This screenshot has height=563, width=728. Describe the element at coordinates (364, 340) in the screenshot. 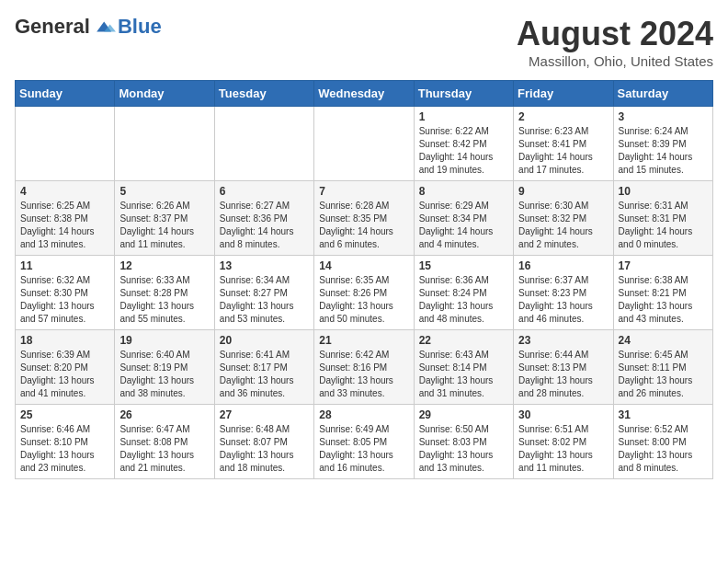

I see `day-number: 21` at that location.